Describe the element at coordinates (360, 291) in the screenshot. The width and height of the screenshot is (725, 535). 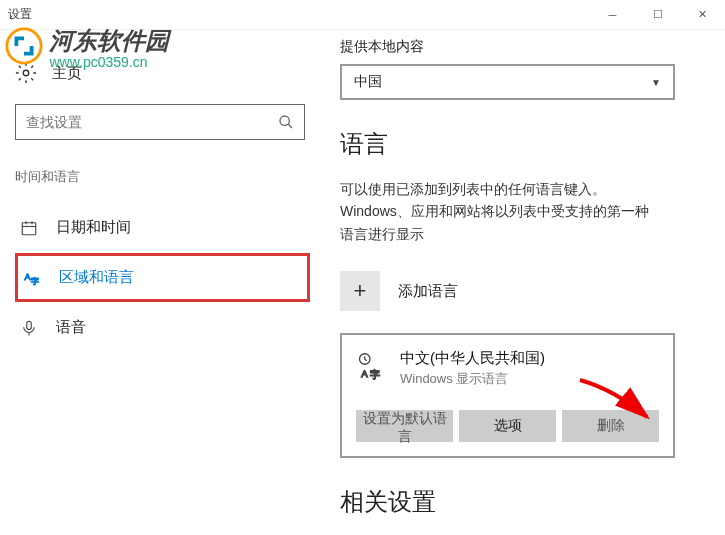
I see `plus-icon: +` at that location.